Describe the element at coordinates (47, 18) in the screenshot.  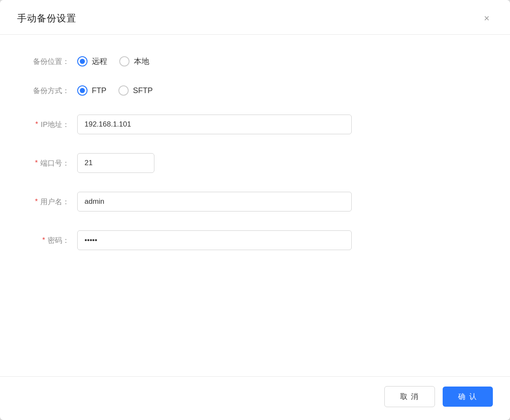
I see `dialog-title: 手动备份设置` at that location.